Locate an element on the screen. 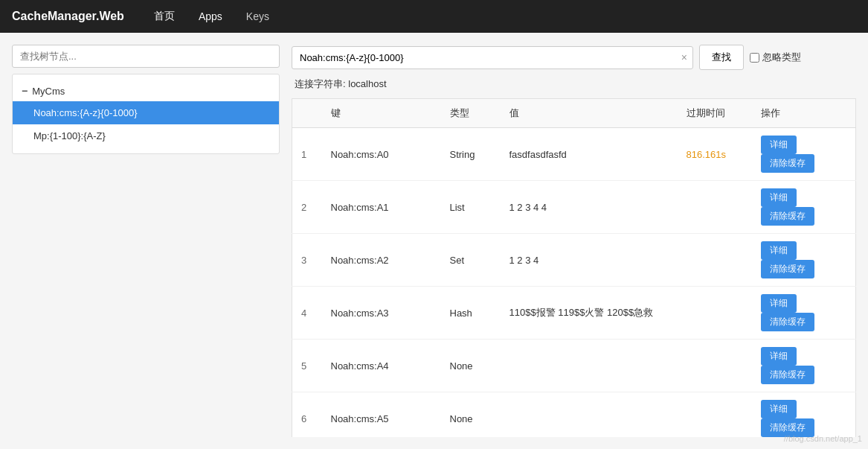 The height and width of the screenshot is (449, 868). search-button: 查找 is located at coordinates (721, 57).